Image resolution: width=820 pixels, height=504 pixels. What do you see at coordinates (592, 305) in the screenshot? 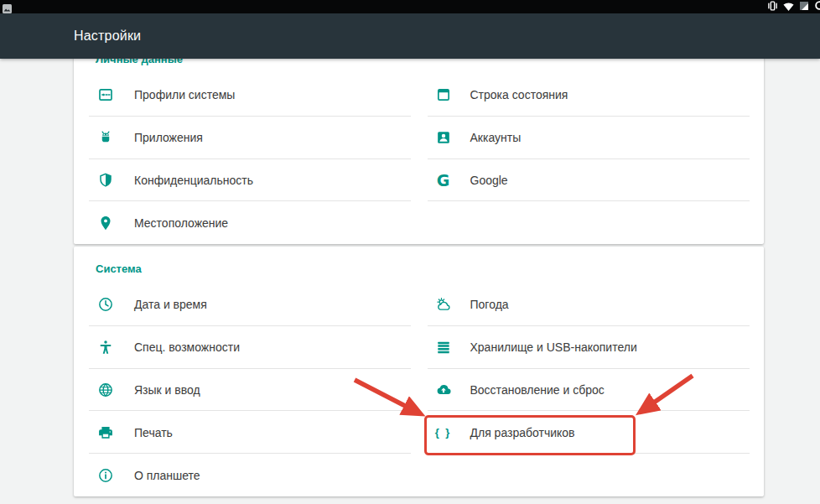
I see `settings-item-weather: Погода` at bounding box center [592, 305].